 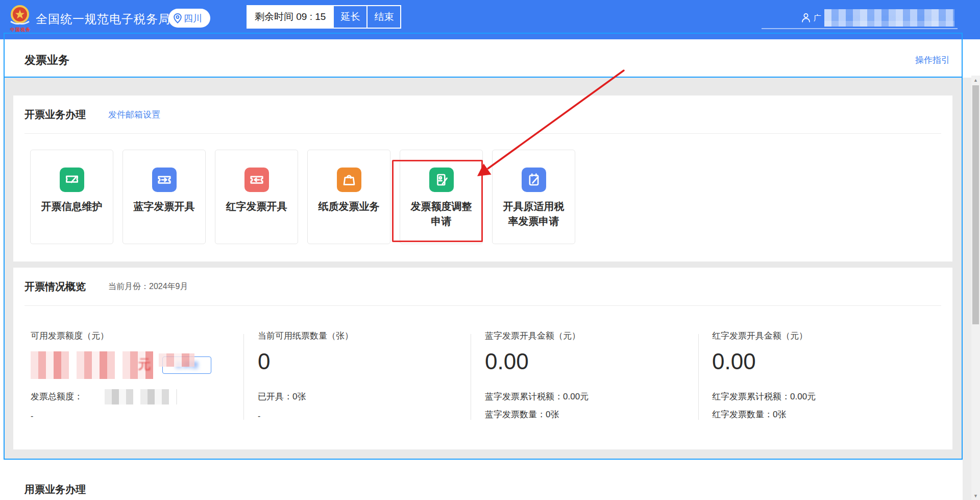 What do you see at coordinates (189, 18) in the screenshot?
I see `location-pill: 四川` at bounding box center [189, 18].